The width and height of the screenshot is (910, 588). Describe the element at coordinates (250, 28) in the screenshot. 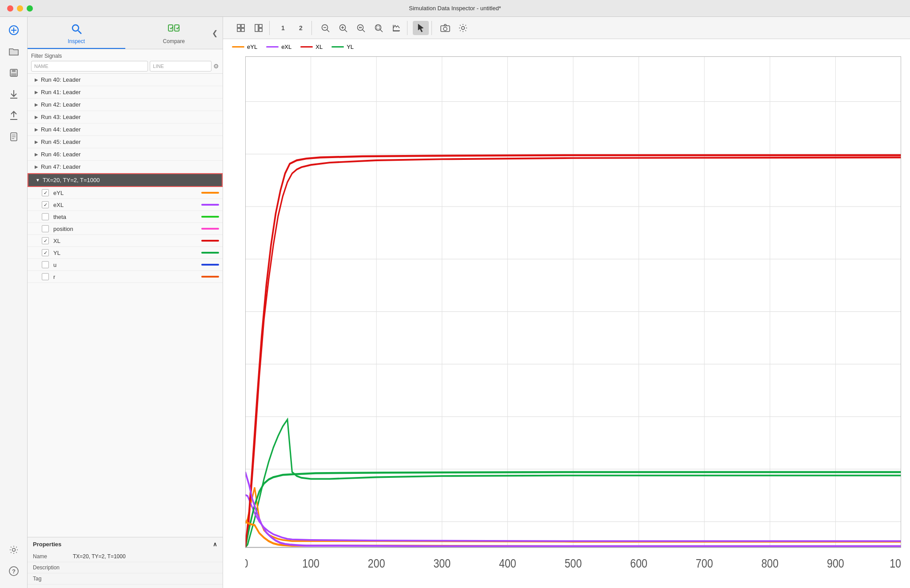

I see `layout-group` at that location.